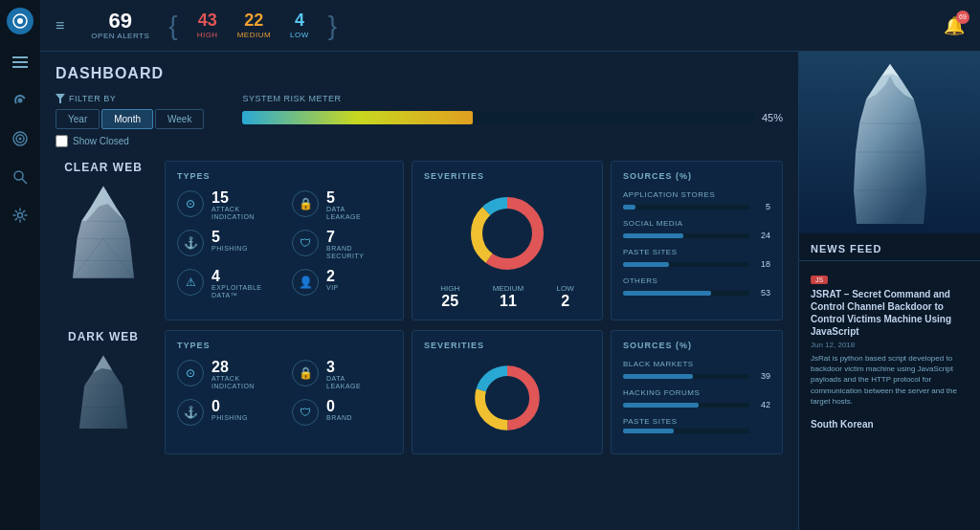 The height and width of the screenshot is (530, 980). Describe the element at coordinates (697, 399) in the screenshot. I see `dark-source-hacking-forums: HACKING FORUMS 42` at that location.